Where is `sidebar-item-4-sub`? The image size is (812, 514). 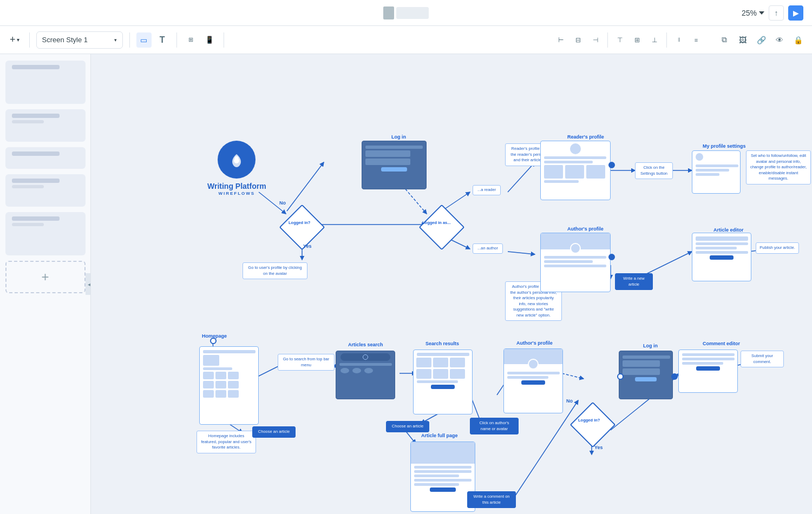 sidebar-item-4-sub is located at coordinates (28, 187).